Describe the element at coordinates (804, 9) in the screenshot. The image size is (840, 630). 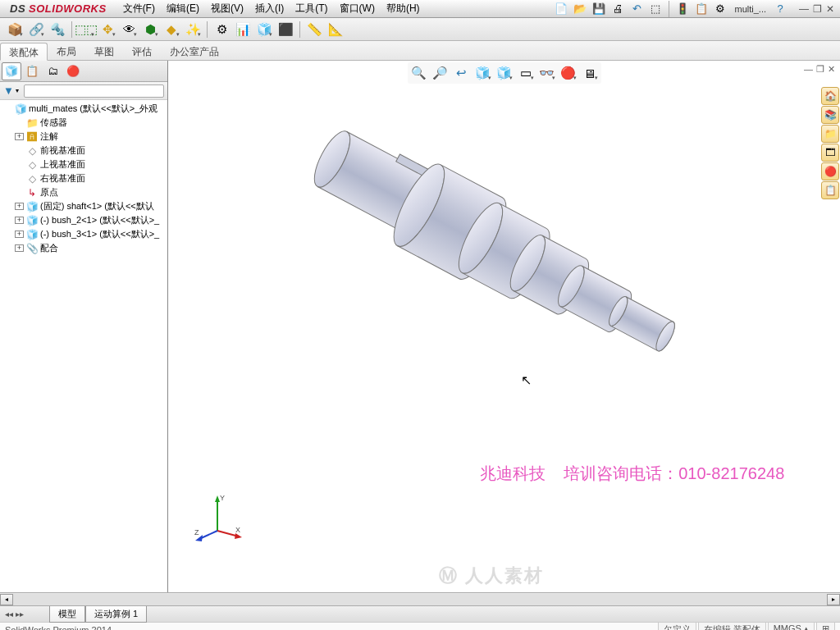
I see `minimize-button: —` at that location.